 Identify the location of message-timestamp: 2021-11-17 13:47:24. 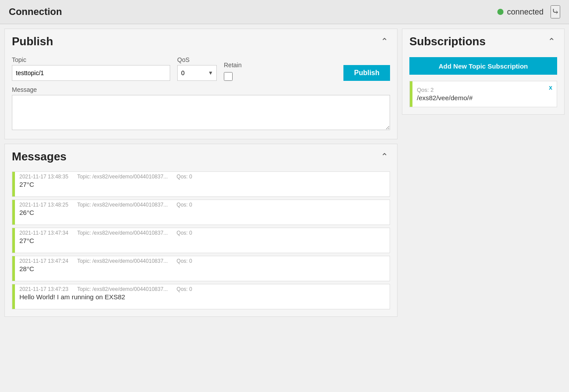
(44, 261).